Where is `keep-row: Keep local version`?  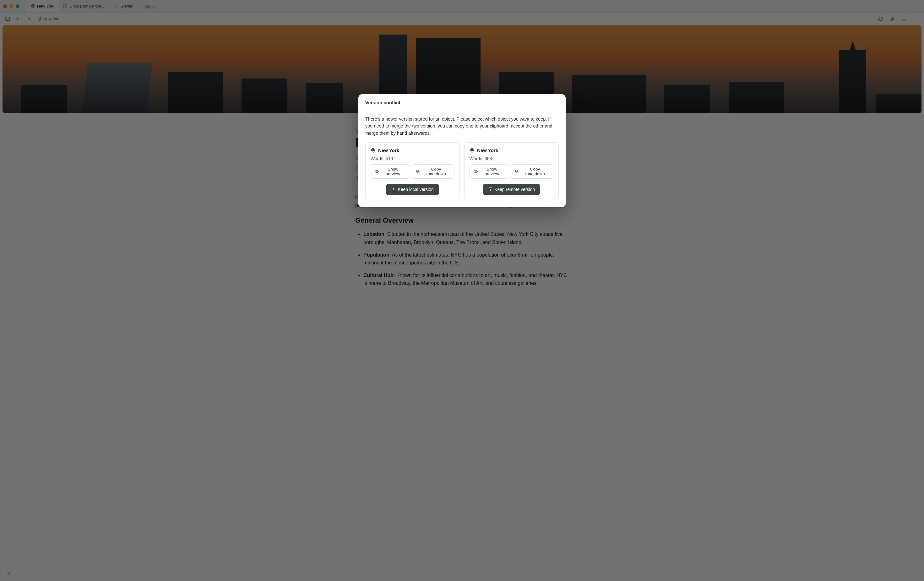
keep-row: Keep local version is located at coordinates (412, 190).